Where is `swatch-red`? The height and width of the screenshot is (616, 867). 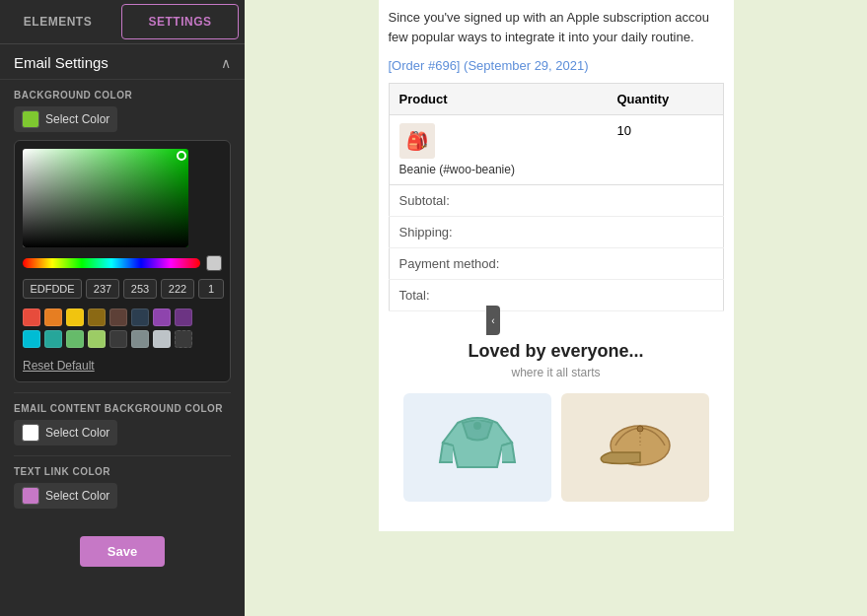
swatch-red is located at coordinates (32, 317).